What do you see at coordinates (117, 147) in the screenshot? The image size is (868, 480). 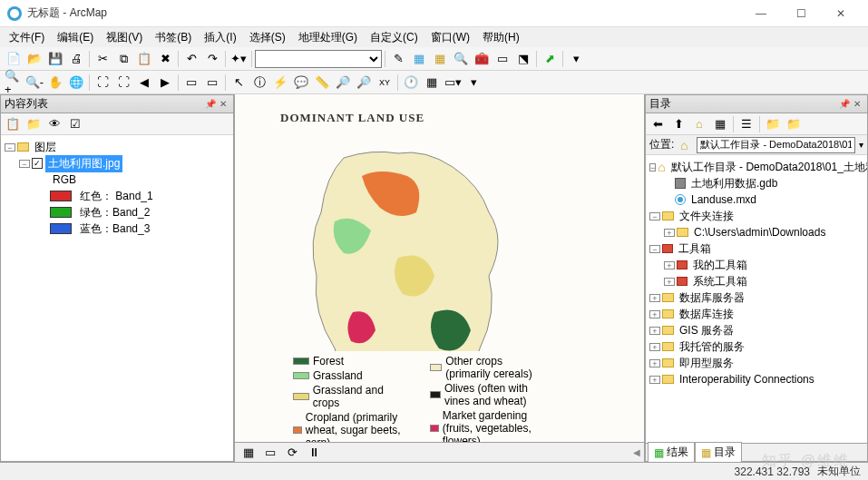 I see `toc-root: − 图层` at bounding box center [117, 147].